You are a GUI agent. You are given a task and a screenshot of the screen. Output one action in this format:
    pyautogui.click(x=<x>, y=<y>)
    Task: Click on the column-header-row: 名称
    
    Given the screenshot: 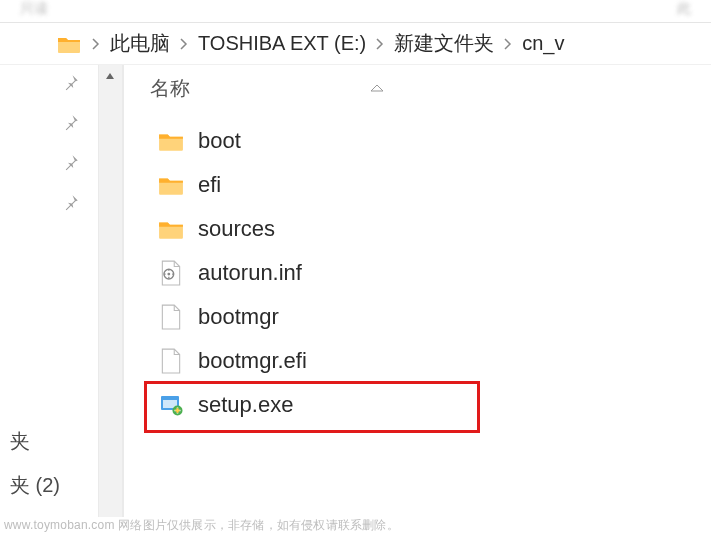 What is the action you would take?
    pyautogui.click(x=430, y=88)
    